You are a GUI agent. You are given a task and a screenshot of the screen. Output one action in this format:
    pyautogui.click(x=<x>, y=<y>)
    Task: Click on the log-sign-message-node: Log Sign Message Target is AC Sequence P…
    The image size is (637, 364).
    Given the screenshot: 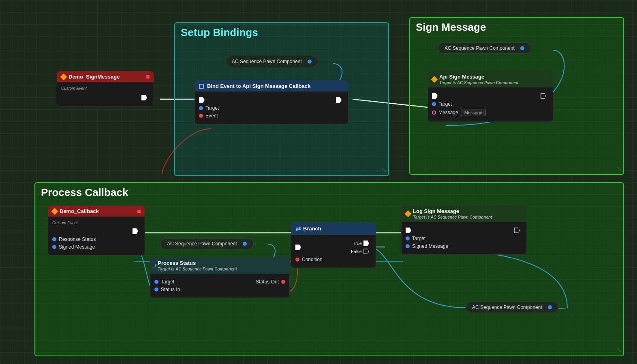 What is the action you would take?
    pyautogui.click(x=464, y=230)
    